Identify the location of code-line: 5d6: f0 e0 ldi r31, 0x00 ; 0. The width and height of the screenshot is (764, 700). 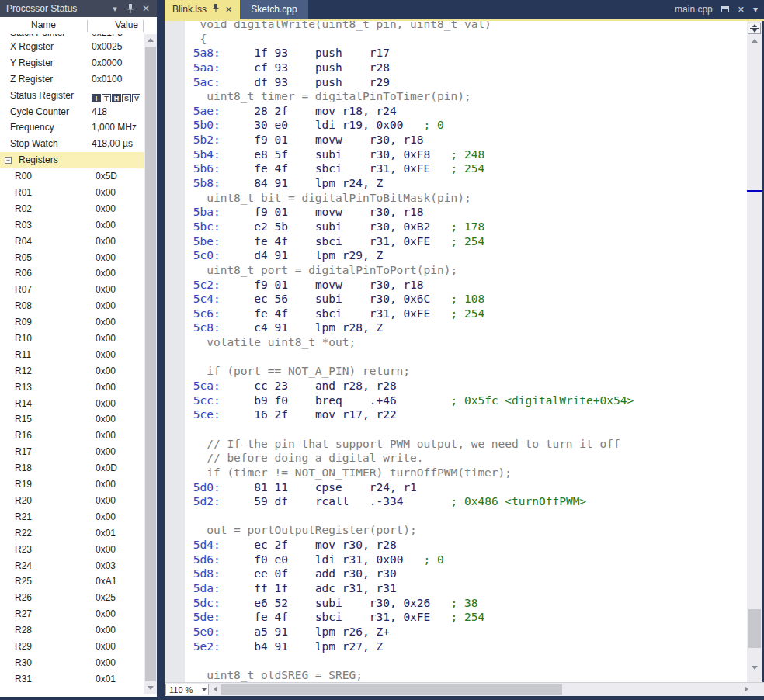
(467, 560).